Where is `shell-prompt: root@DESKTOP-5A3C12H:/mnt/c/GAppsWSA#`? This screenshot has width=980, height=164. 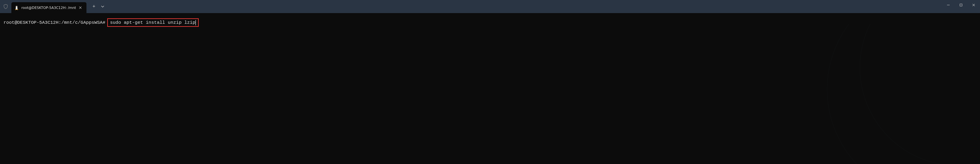 shell-prompt: root@DESKTOP-5A3C12H:/mnt/c/GAppsWSA# is located at coordinates (56, 23).